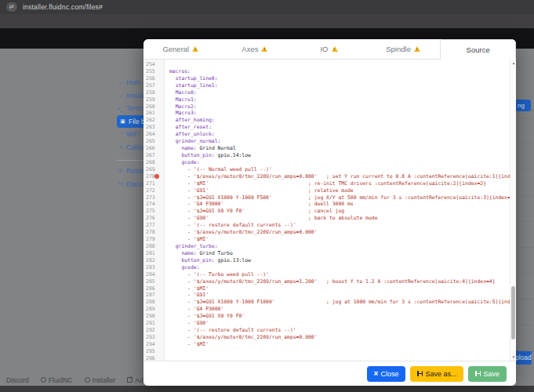  Describe the element at coordinates (56, 380) in the screenshot. I see `footer-link-fluidnc: FluidNC` at that location.